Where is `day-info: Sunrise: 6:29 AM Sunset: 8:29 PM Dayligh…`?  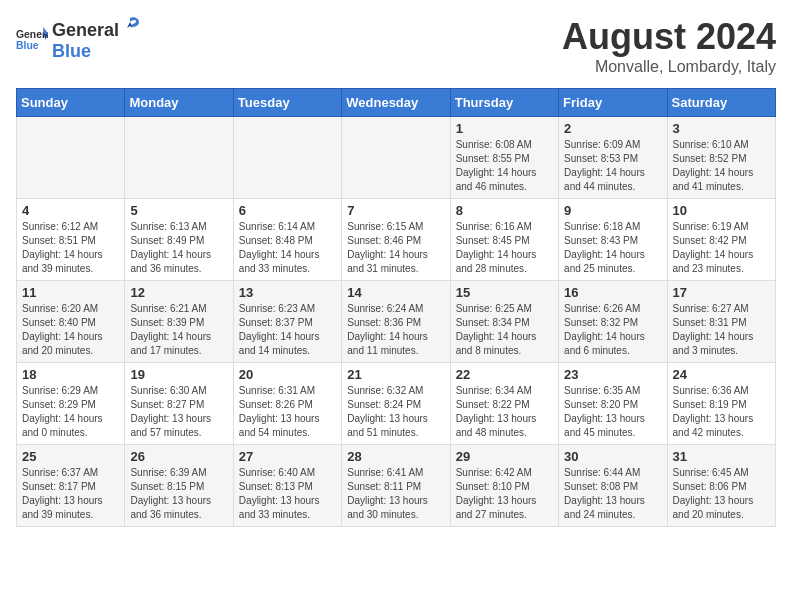 day-info: Sunrise: 6:29 AM Sunset: 8:29 PM Dayligh… is located at coordinates (70, 412).